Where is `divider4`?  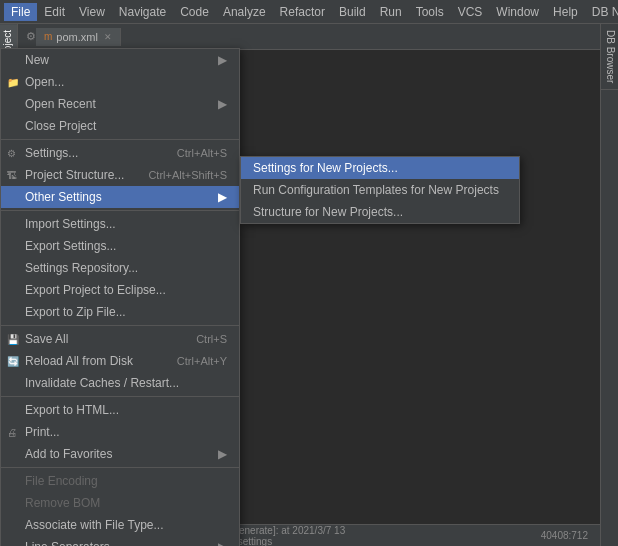 divider4 is located at coordinates (120, 396).